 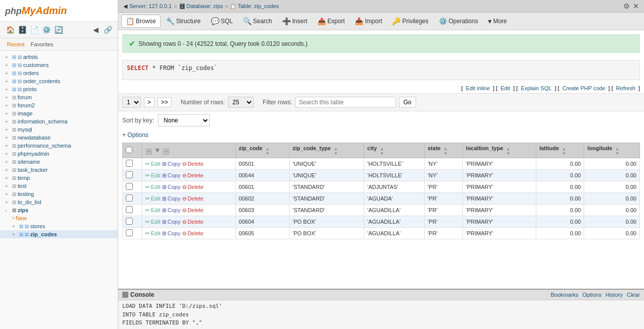 I want to click on more-button: ▾ More, so click(x=497, y=21).